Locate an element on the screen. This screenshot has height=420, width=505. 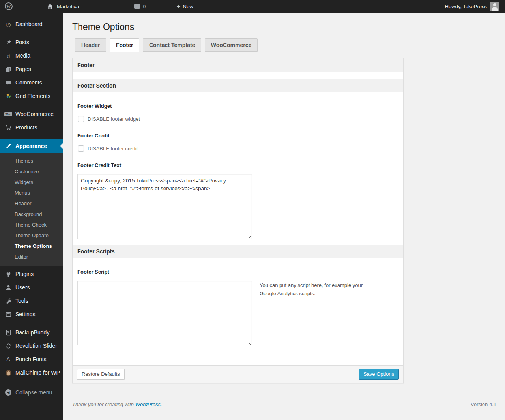
posts-pin-icon is located at coordinates (8, 43).